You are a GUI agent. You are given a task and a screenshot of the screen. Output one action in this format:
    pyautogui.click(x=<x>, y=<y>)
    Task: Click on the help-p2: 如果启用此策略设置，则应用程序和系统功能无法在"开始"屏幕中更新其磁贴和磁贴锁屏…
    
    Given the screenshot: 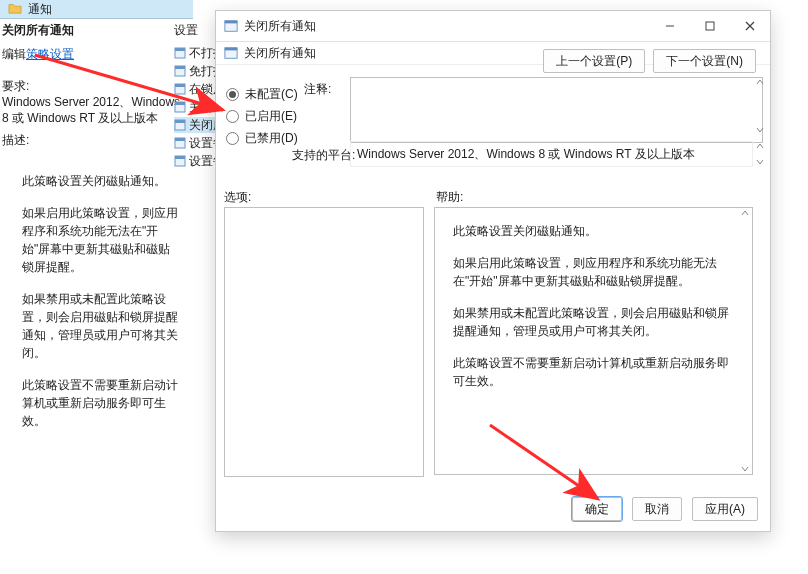 What is the action you would take?
    pyautogui.click(x=594, y=272)
    